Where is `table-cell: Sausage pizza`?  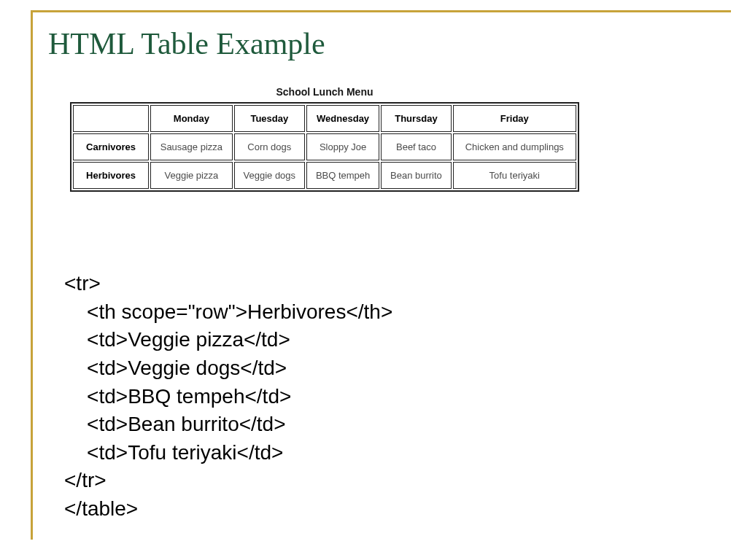 table-cell: Sausage pizza is located at coordinates (191, 147).